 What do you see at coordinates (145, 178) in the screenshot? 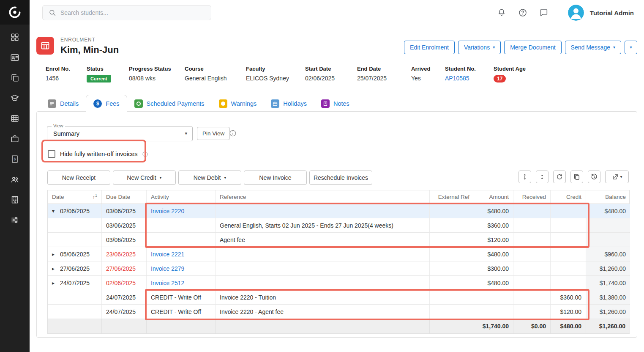
I see `new-credit-button: New Credit▾` at bounding box center [145, 178].